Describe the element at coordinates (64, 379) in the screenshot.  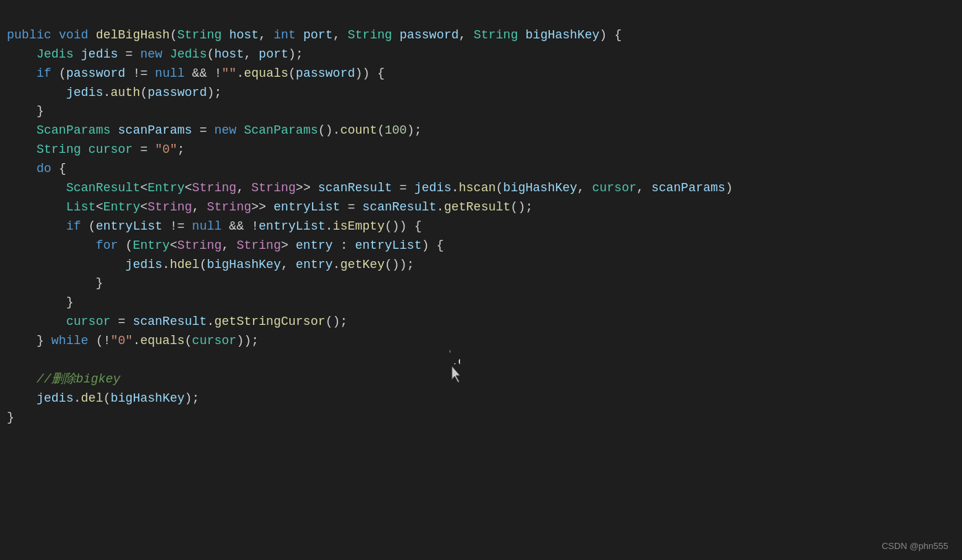
I see `line-19: //删除bigkey` at that location.